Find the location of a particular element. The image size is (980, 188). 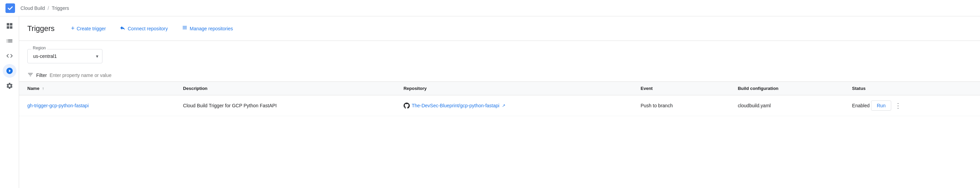

table-body: gh-trigger-gcp-python-fastapi Cloud Buil… is located at coordinates (500, 106).